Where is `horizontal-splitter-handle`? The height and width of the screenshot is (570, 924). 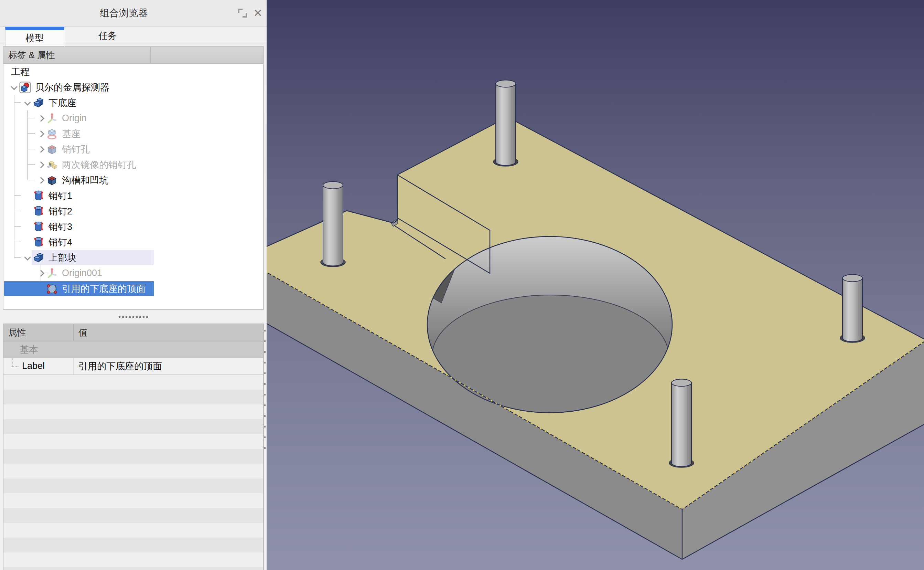
horizontal-splitter-handle is located at coordinates (133, 317).